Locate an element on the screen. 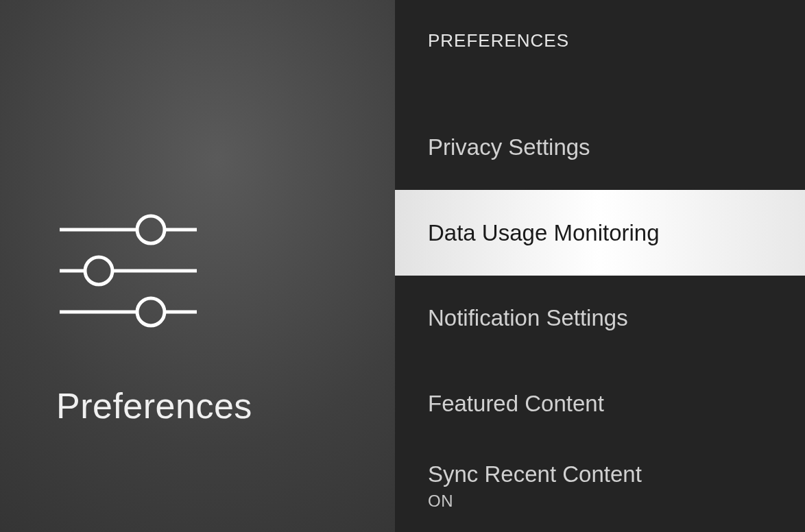 This screenshot has width=805, height=532. menu-item-label: Notification Settings is located at coordinates (616, 318).